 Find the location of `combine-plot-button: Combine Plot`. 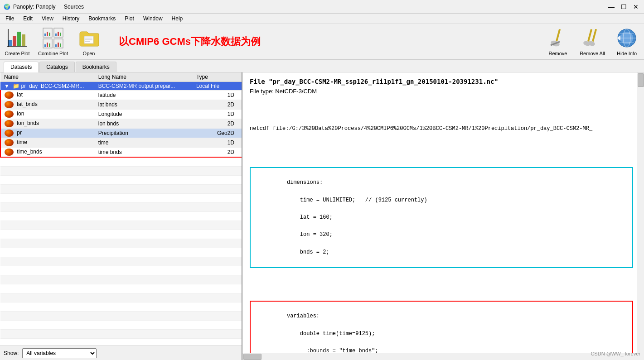

combine-plot-button: Combine Plot is located at coordinates (53, 42).